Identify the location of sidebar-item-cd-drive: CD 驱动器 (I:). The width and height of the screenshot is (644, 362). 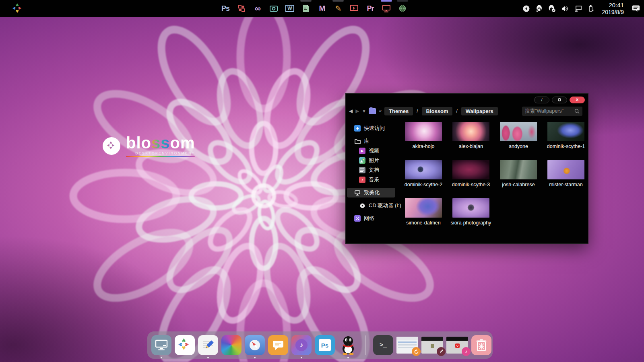
(371, 206).